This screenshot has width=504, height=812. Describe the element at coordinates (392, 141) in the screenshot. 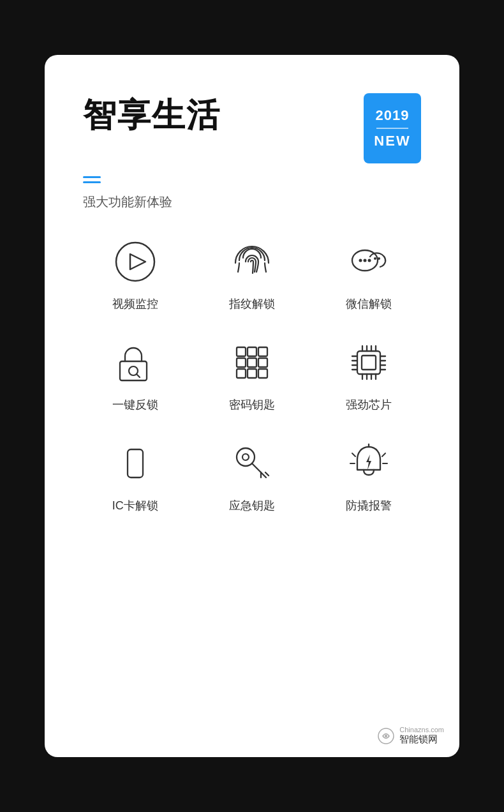

I see `badge-new: NEW` at that location.